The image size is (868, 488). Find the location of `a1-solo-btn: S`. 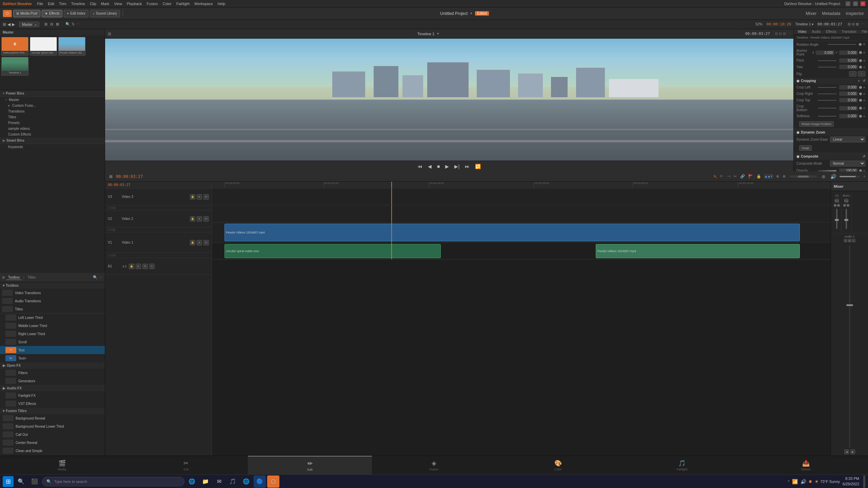

a1-solo-btn: S is located at coordinates (152, 266).